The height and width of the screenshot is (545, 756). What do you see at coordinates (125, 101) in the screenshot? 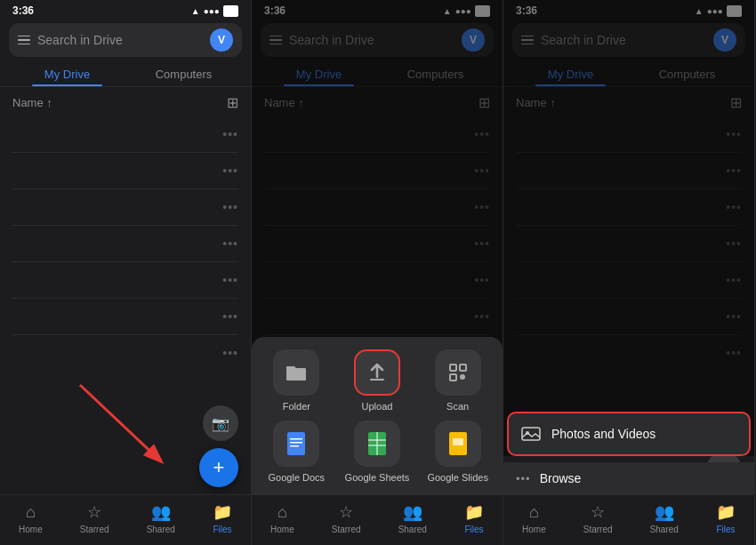
I see `file-header-1: Name ↑ ⊞` at bounding box center [125, 101].